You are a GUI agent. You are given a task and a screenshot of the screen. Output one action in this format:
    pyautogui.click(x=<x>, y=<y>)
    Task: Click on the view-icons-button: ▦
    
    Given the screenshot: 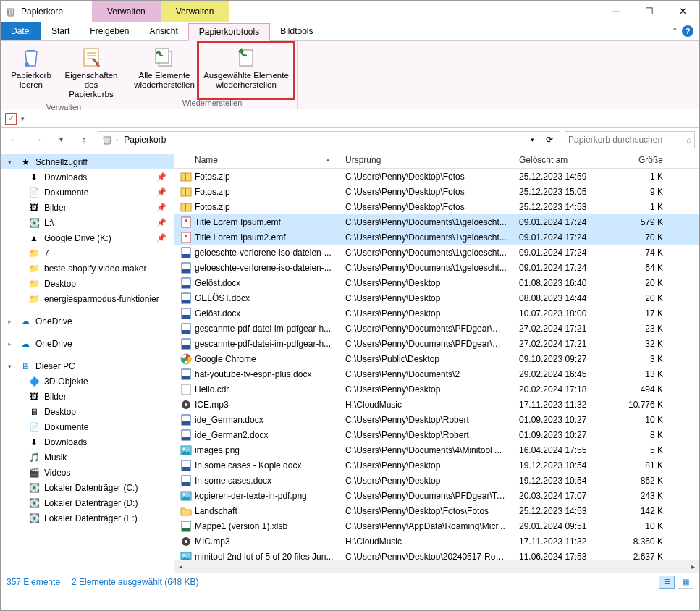 What is the action you would take?
    pyautogui.click(x=686, y=582)
    